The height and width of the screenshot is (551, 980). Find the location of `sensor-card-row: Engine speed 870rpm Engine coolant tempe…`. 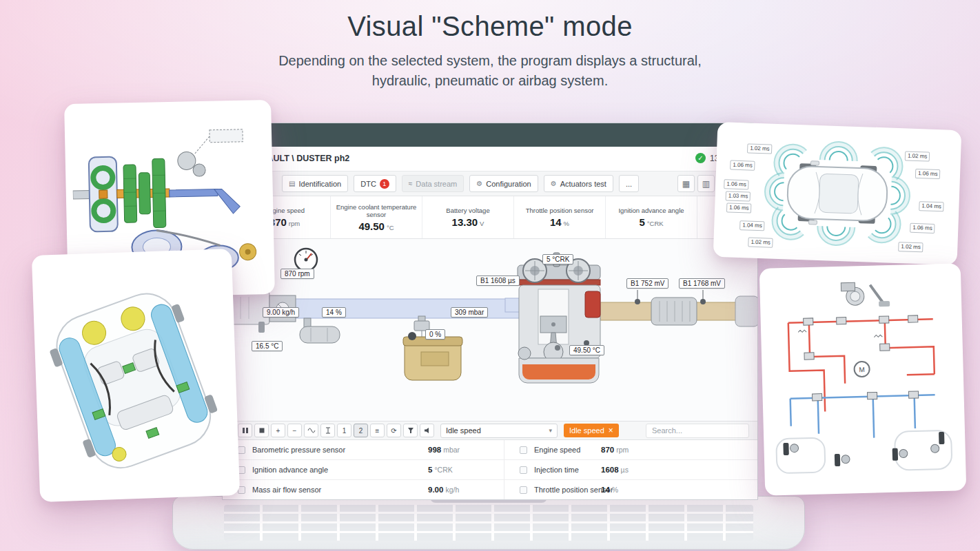

sensor-card-row: Engine speed 870rpm Engine coolant tempe… is located at coordinates (490, 218).